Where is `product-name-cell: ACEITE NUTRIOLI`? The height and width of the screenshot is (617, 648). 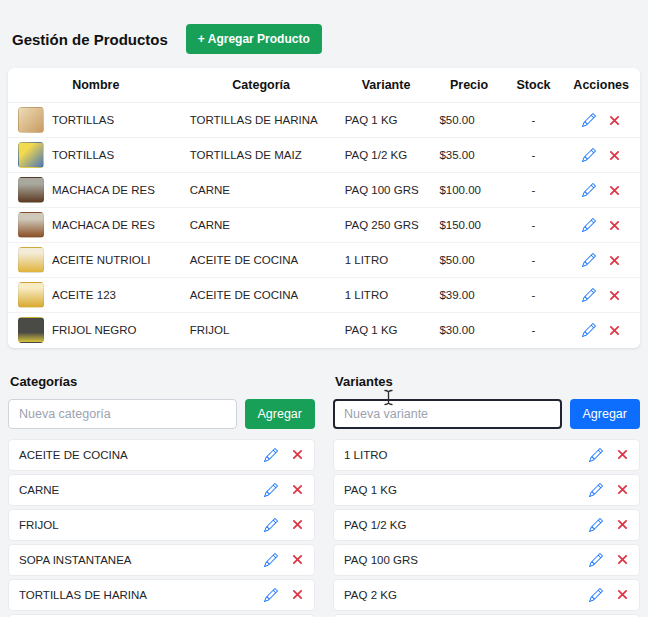 product-name-cell: ACEITE NUTRIOLI is located at coordinates (96, 260).